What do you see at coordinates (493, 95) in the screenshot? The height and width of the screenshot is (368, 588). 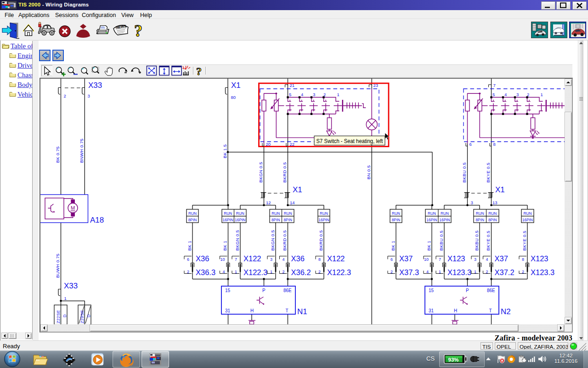 I see `svg-text: 5` at bounding box center [493, 95].